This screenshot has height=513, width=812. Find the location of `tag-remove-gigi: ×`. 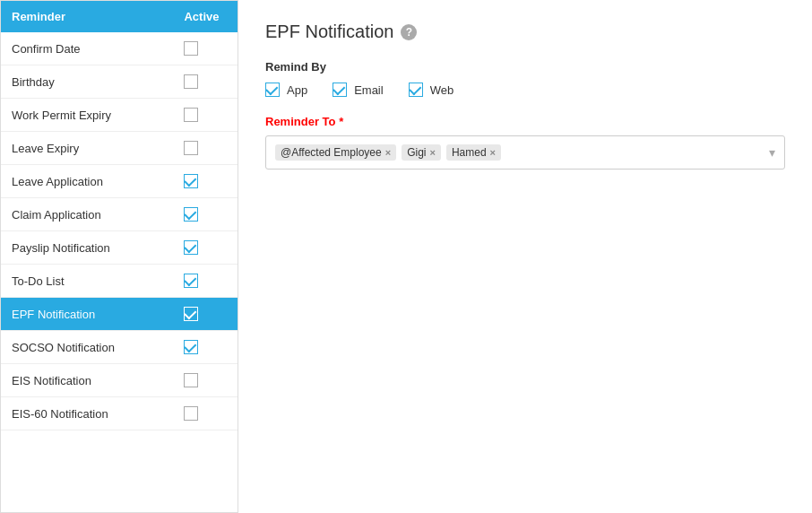

tag-remove-gigi: × is located at coordinates (432, 152).